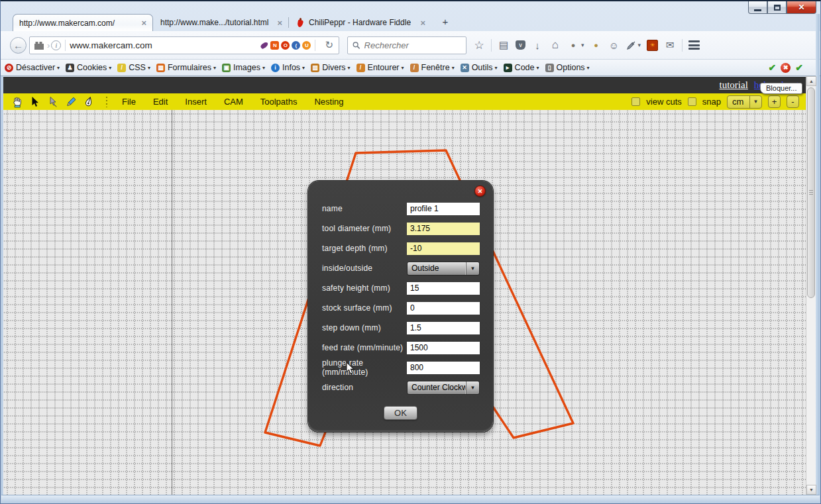  Describe the element at coordinates (39, 45) in the screenshot. I see `site-identity-icon` at that location.